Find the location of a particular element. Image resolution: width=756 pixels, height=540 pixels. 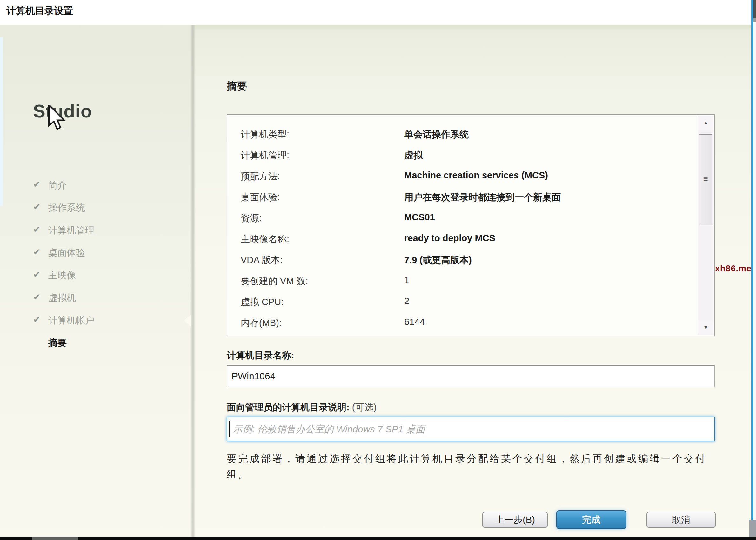

step-desktop-experience: ✔ 桌面体验 is located at coordinates (97, 258).